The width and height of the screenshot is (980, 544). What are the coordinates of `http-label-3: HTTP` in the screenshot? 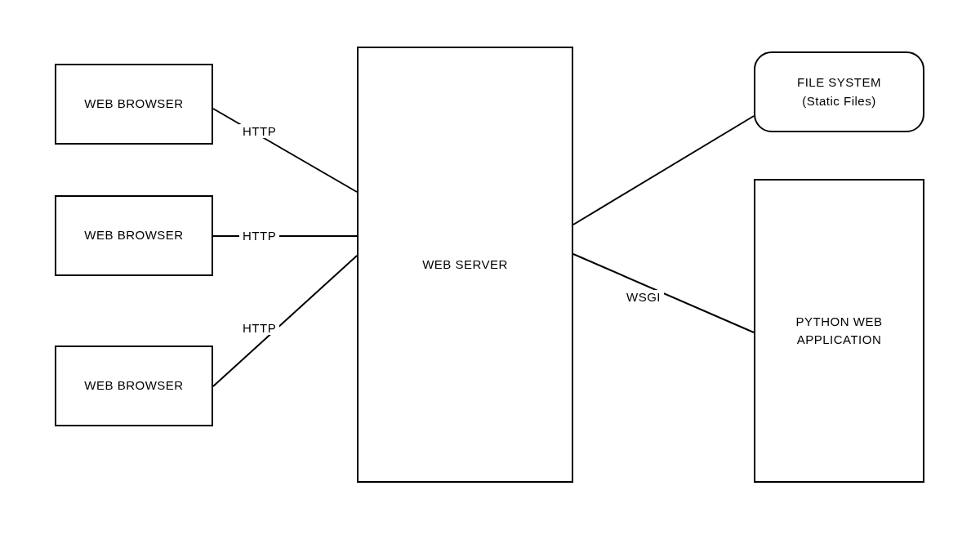 It's located at (260, 328).